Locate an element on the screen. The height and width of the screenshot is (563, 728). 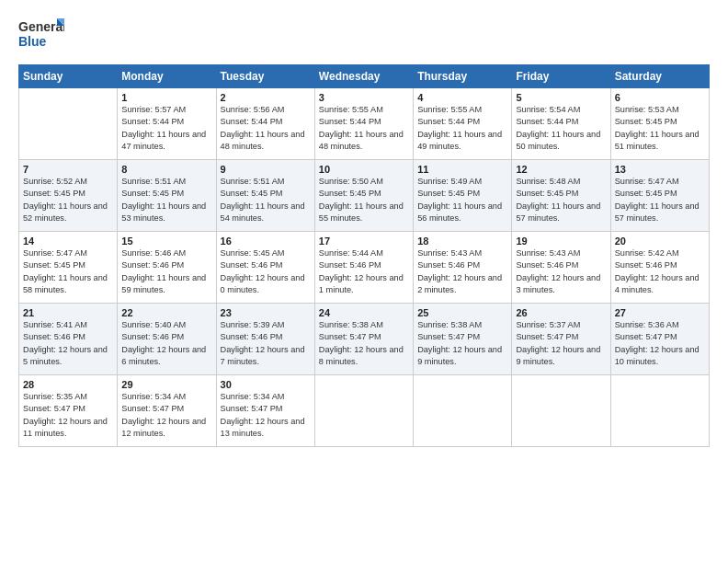
calendar-cell: 25Sunrise: 5:38 AMSunset: 5:47 PMDayligh… is located at coordinates (463, 339).